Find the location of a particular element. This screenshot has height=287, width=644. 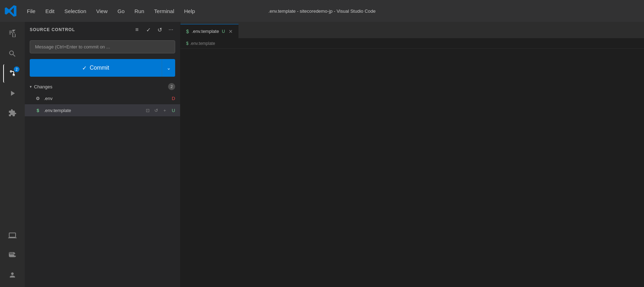

commit-button-label: Commit is located at coordinates (99, 68).